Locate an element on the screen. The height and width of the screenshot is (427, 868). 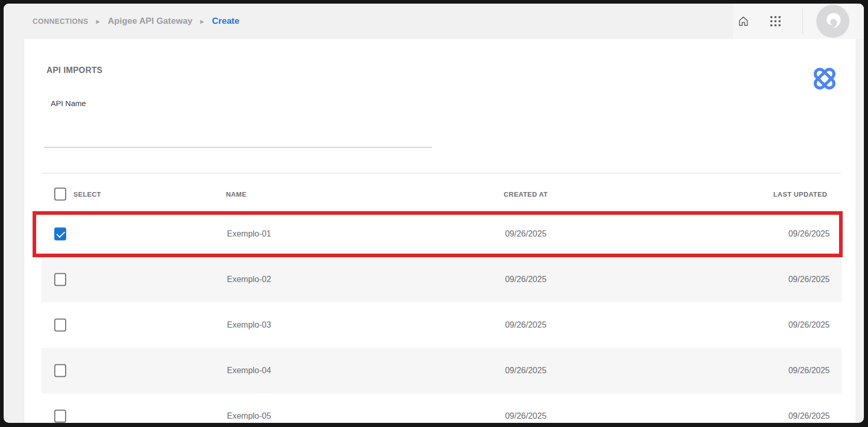
apigee-logo-icon is located at coordinates (825, 79).